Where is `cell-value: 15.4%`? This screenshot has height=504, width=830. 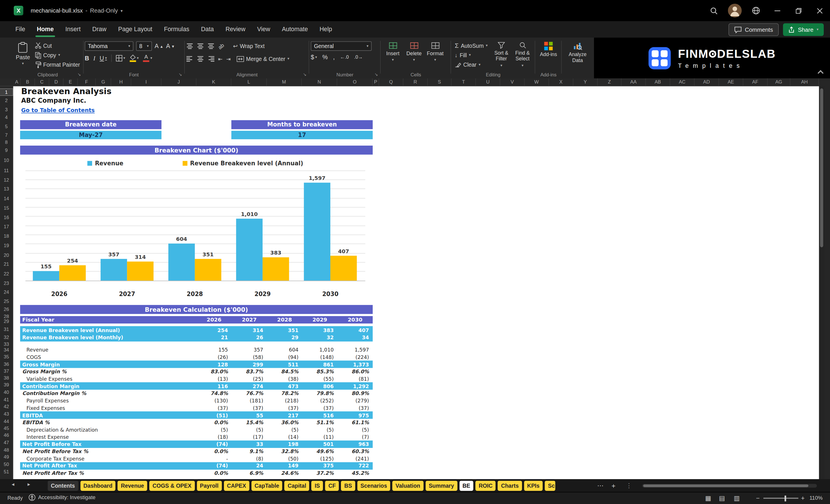 cell-value: 15.4% is located at coordinates (249, 422).